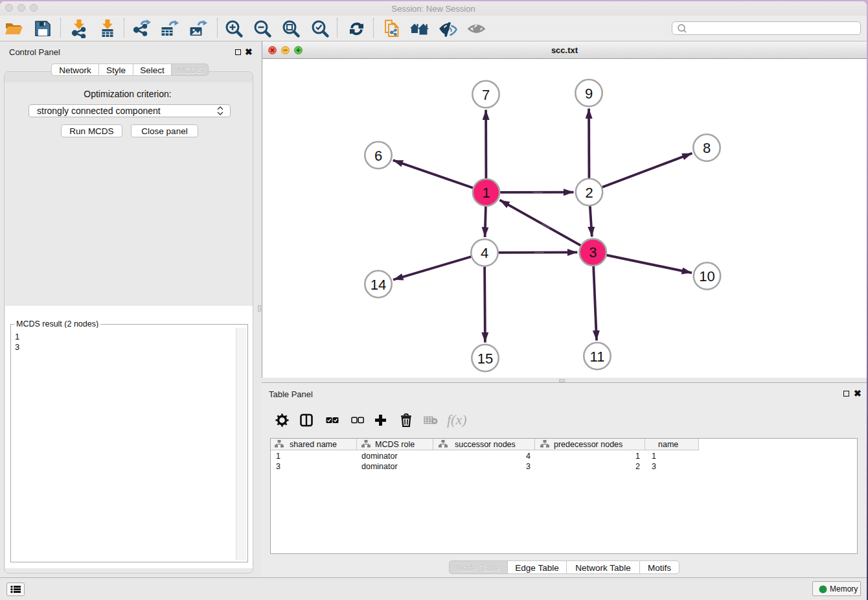 The image size is (868, 600). I want to click on svg-text: 1, so click(486, 193).